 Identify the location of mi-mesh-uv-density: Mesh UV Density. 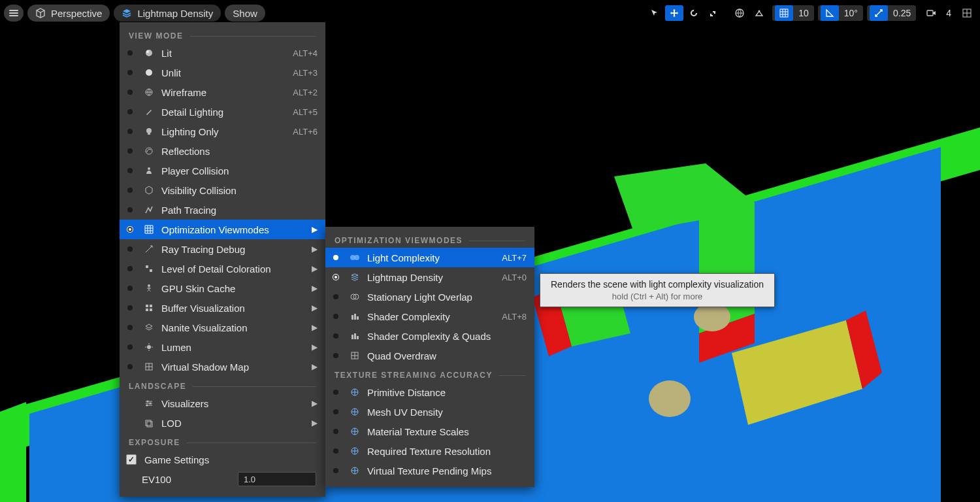
(430, 412).